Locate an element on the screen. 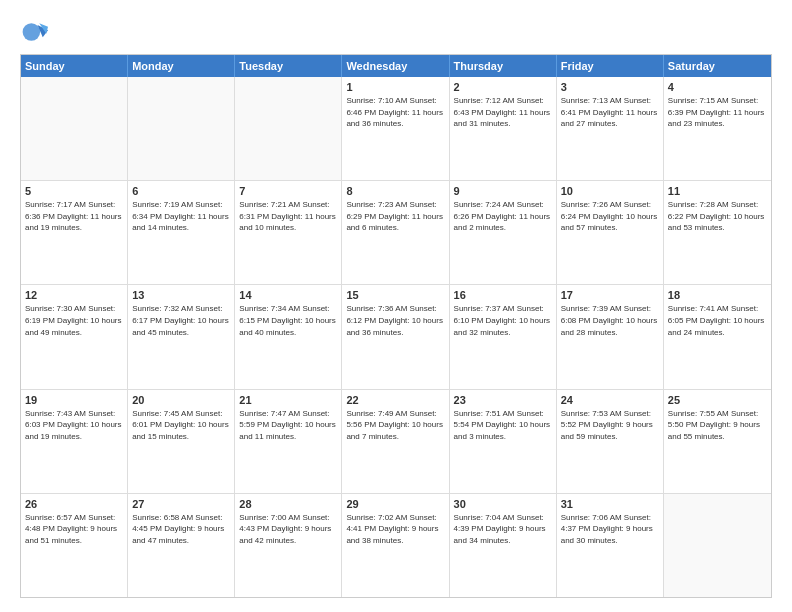 This screenshot has width=792, height=612. day-header-wednesday: Wednesday is located at coordinates (396, 66).